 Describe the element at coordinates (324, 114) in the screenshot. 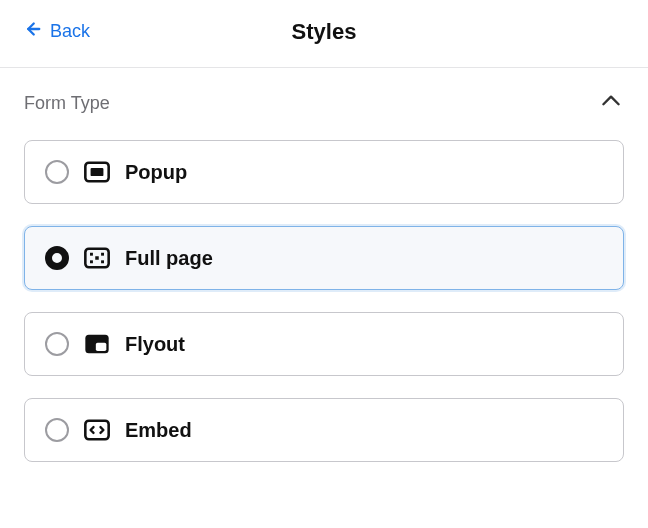

I see `section-header: Form Type` at that location.